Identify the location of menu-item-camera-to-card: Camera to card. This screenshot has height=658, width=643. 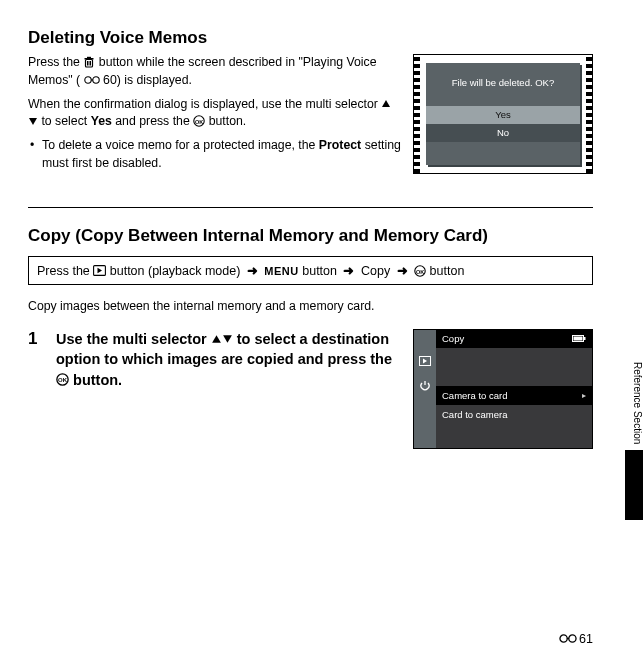
(474, 396).